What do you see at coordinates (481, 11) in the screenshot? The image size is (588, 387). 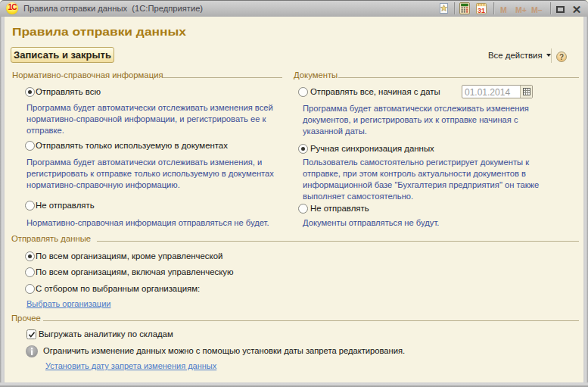 I see `svg-text: 31` at bounding box center [481, 11].